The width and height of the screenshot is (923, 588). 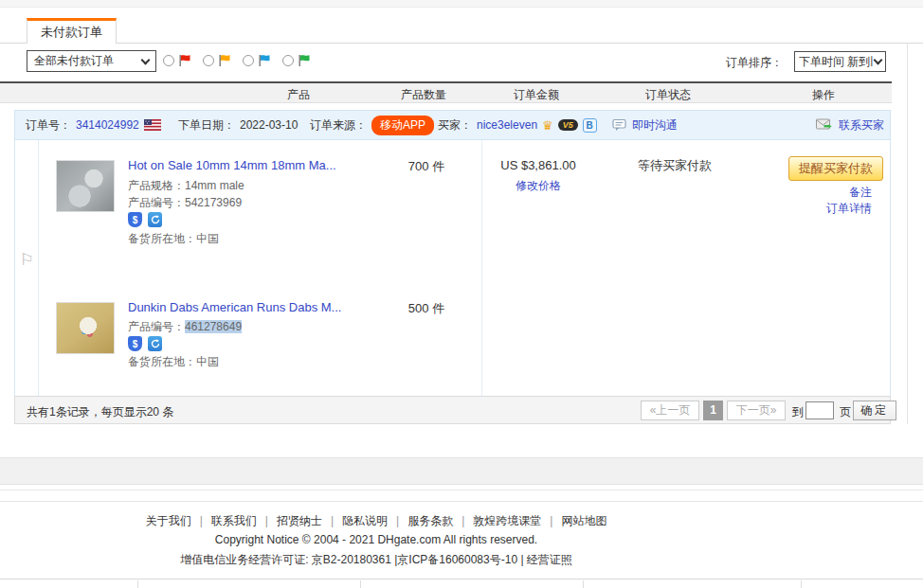 I want to click on footer-spacer-band, so click(x=462, y=472).